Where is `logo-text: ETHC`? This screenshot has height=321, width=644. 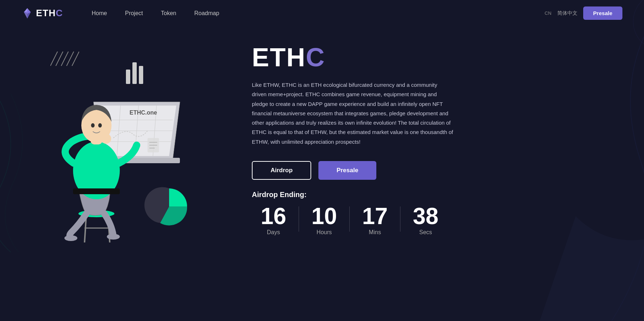 logo-text: ETHC is located at coordinates (50, 13).